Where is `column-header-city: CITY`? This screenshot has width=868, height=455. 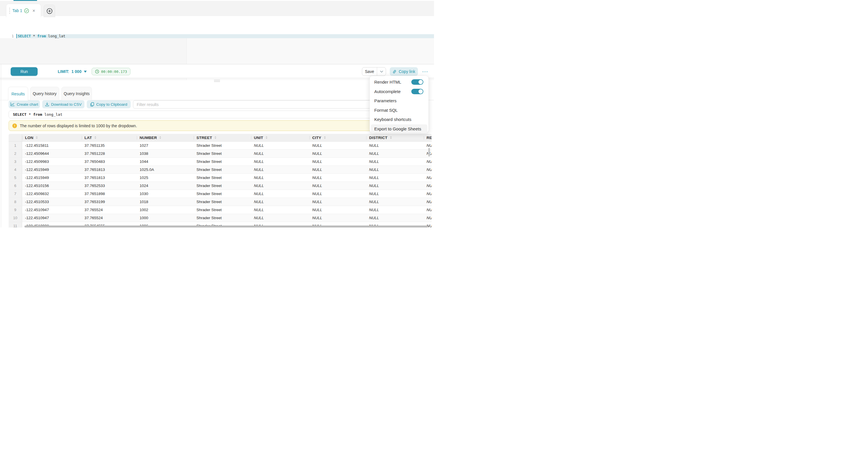 column-header-city: CITY is located at coordinates (338, 138).